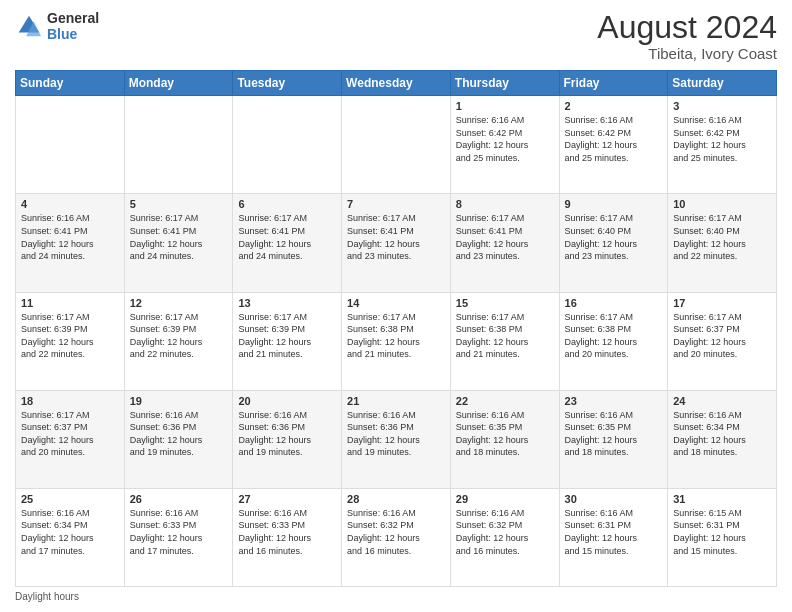 This screenshot has height=612, width=792. I want to click on day-info: Sunrise: 6:16 AM Sunset: 6:31 PM Dayligh…, so click(614, 532).